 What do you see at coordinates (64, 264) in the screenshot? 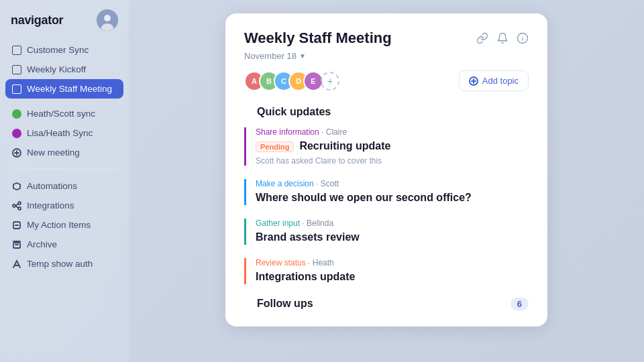
I see `sidebar-item-temp-show-auth: Temp show auth` at bounding box center [64, 264].